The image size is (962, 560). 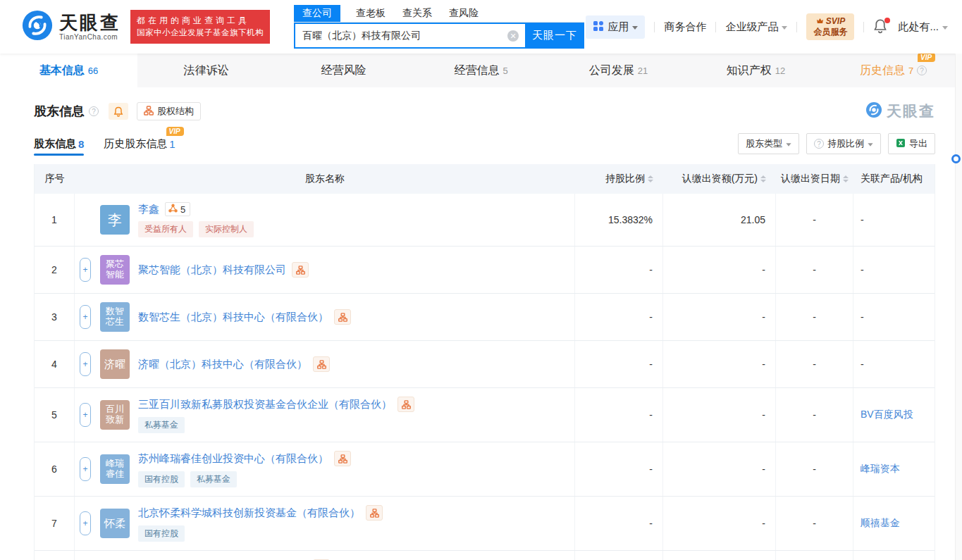 What do you see at coordinates (481, 70) in the screenshot?
I see `nav-tab: 经营信息5` at bounding box center [481, 70].